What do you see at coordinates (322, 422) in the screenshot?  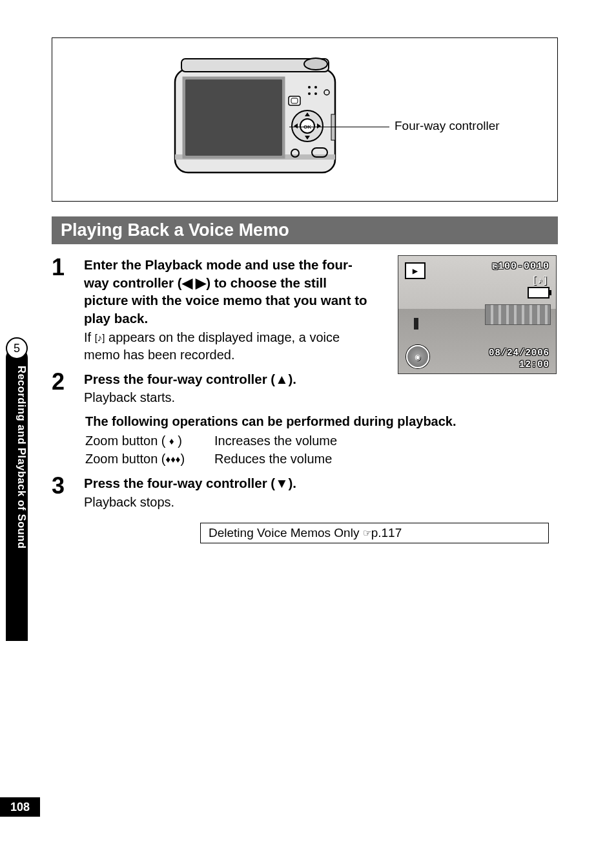 I see `operations-heading: The following operations can be performe…` at bounding box center [322, 422].